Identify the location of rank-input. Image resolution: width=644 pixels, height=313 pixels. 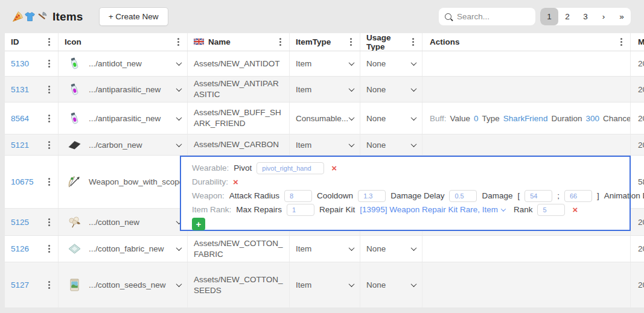
(551, 210).